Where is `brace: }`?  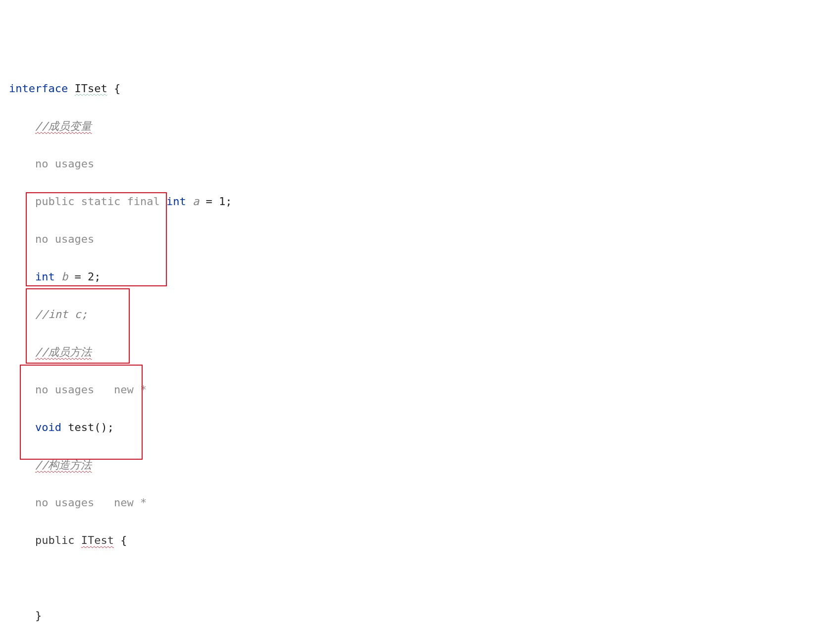
brace: } is located at coordinates (39, 615).